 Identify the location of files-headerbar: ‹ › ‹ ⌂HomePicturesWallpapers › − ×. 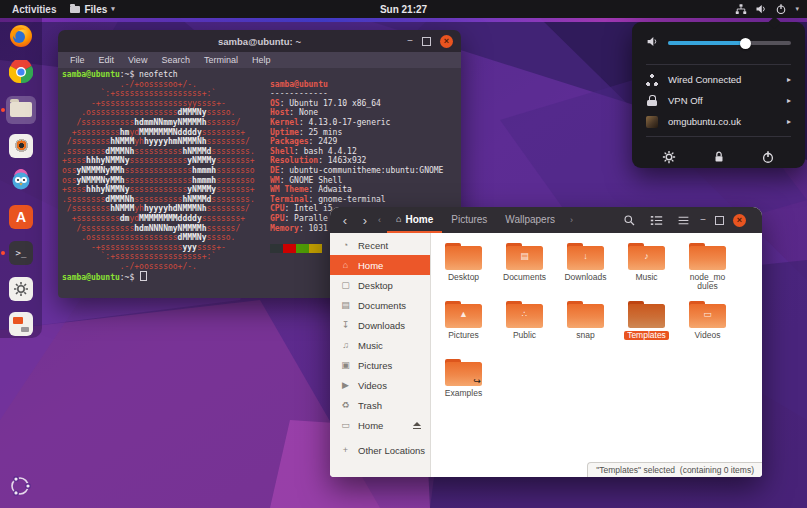
(546, 220).